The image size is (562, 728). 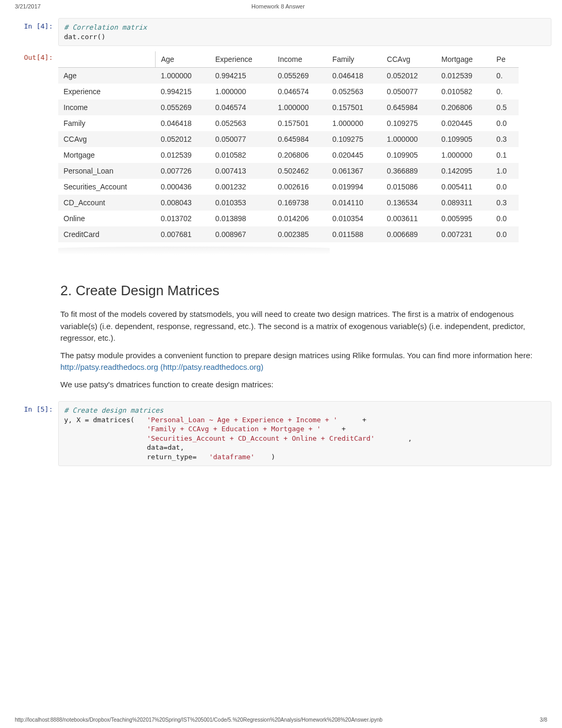 What do you see at coordinates (288, 203) in the screenshot?
I see `table-row: CD_Account0.0080430.0103530.1697380.0141…` at bounding box center [288, 203].